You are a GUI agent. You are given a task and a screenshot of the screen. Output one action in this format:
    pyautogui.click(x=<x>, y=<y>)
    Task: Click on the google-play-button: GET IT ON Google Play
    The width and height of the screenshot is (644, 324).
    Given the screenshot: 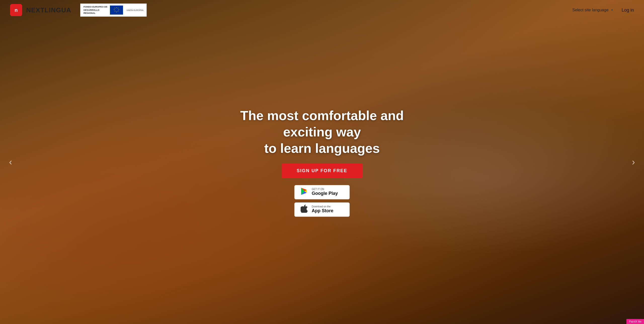 What is the action you would take?
    pyautogui.click(x=322, y=192)
    